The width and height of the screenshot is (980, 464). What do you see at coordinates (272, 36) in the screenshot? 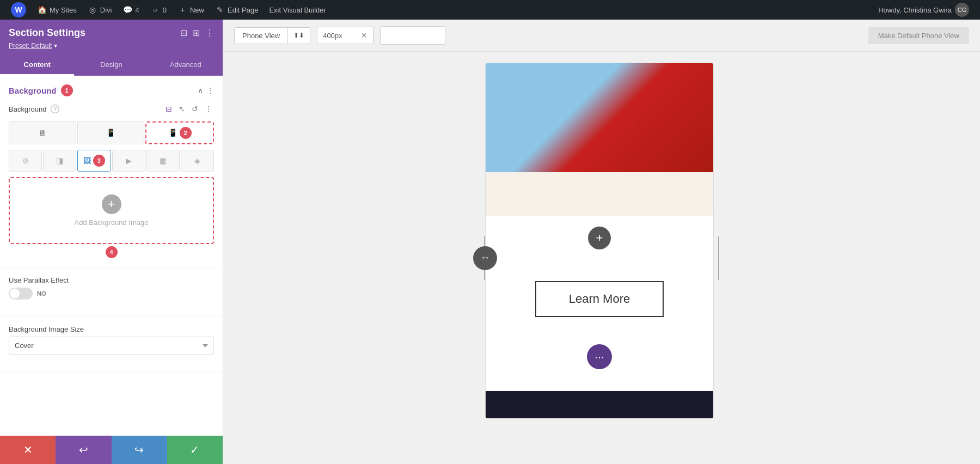
I see `view-selector: Phone View ⬆⬇` at bounding box center [272, 36].